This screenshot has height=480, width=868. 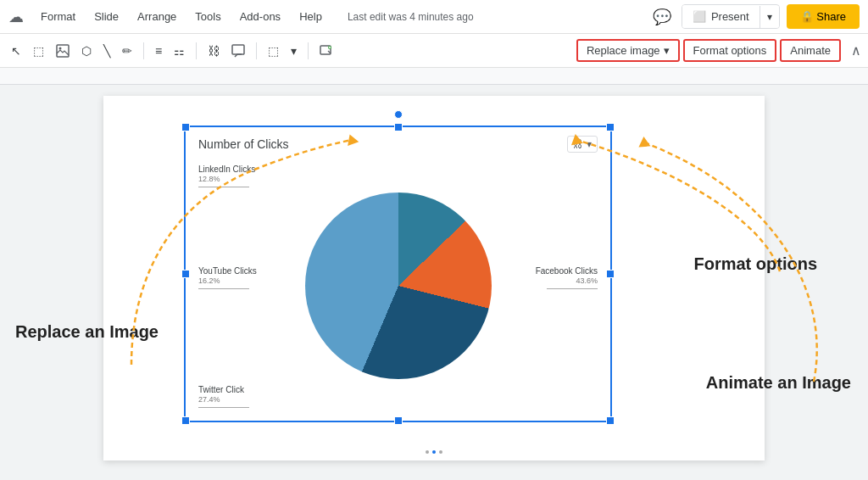 I want to click on chart-link-icon: ⛓ ▾, so click(x=582, y=144).